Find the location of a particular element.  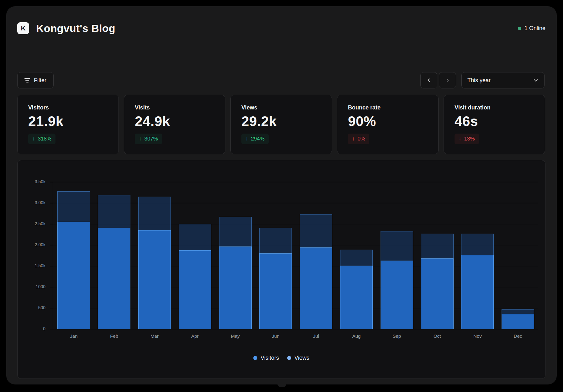

stat-change-value: 0% is located at coordinates (362, 139).